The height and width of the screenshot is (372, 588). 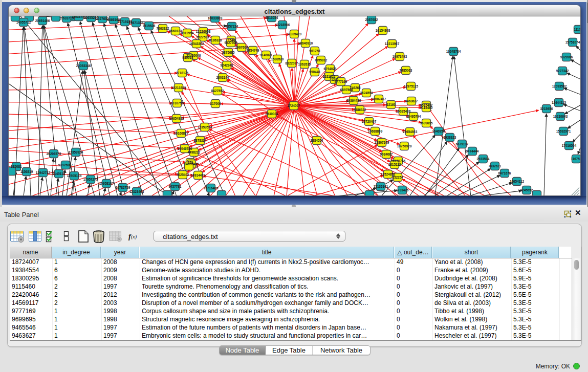 What do you see at coordinates (395, 165) in the screenshot?
I see `svg-text: 1615112` at bounding box center [395, 165].